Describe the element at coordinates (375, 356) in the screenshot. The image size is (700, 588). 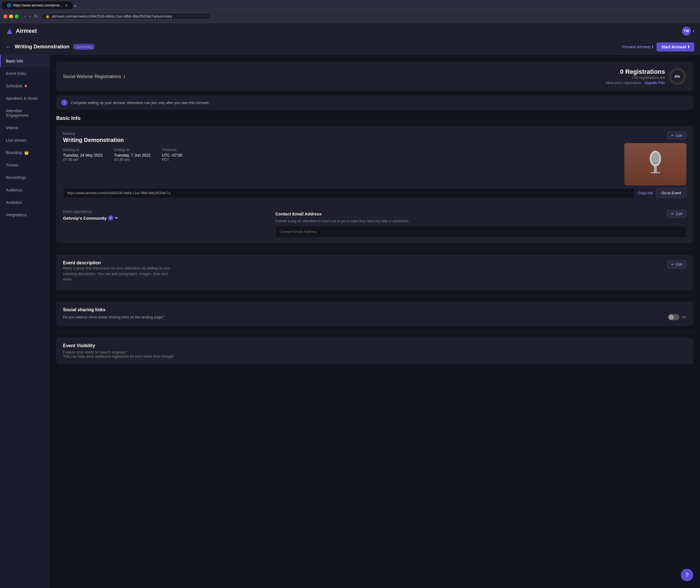
I see `event-visibility-desc: This can help drive additional registran…` at that location.